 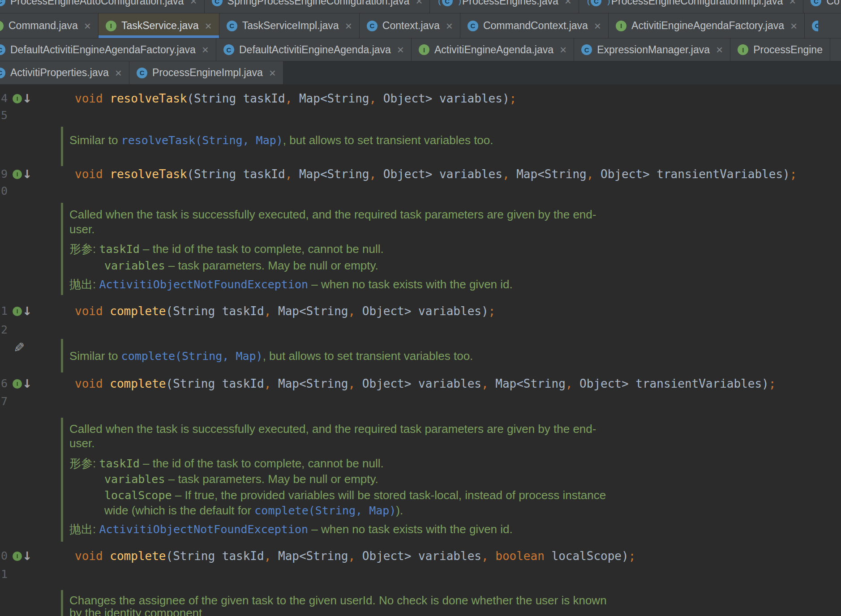 I want to click on edit-comment-gutter-icon: ✎, so click(x=19, y=348).